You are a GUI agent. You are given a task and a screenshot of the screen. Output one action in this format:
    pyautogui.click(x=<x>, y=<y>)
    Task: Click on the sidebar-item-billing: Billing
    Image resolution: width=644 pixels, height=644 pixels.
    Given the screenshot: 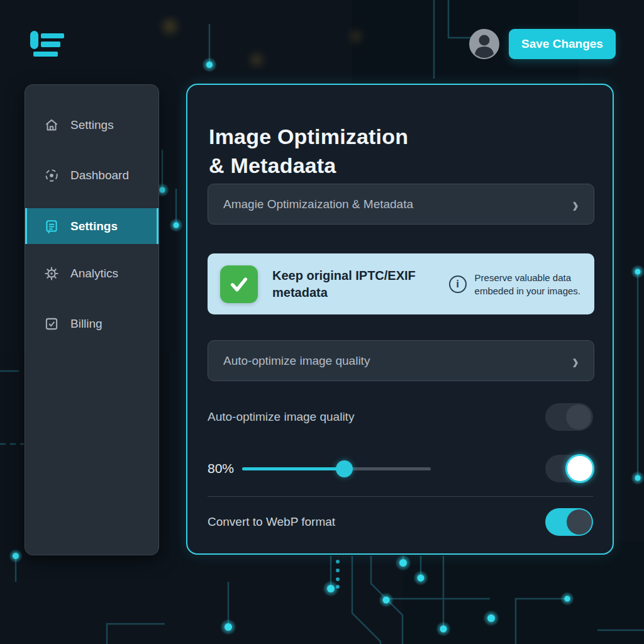 What is the action you would take?
    pyautogui.click(x=92, y=324)
    